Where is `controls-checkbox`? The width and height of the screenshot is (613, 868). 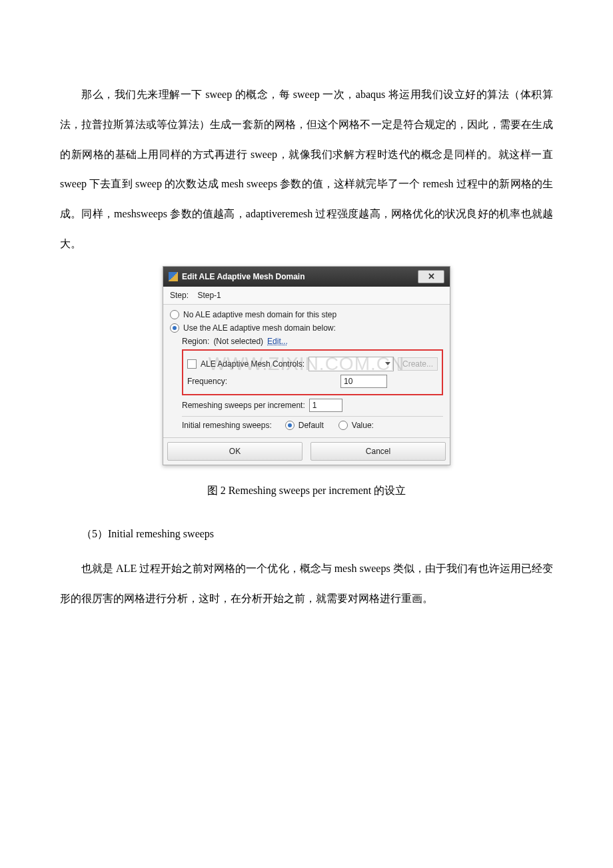 controls-checkbox is located at coordinates (192, 364).